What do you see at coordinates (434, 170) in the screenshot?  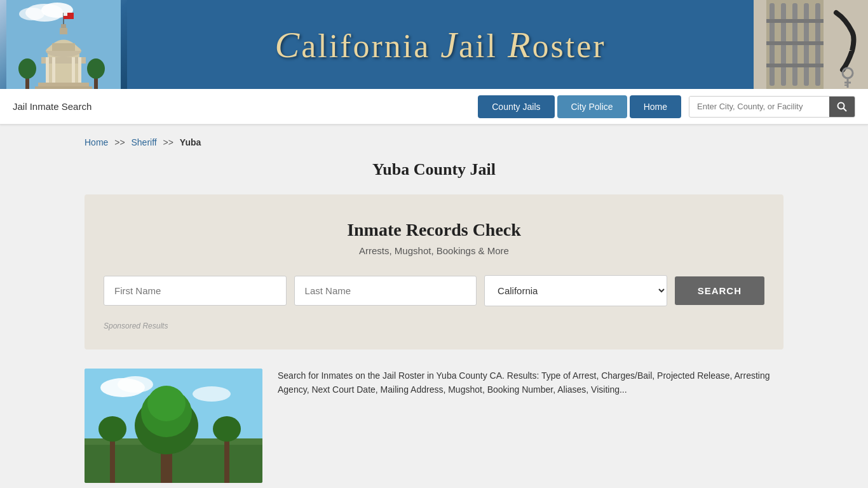 I see `page-title: Yuba County Jail` at bounding box center [434, 170].